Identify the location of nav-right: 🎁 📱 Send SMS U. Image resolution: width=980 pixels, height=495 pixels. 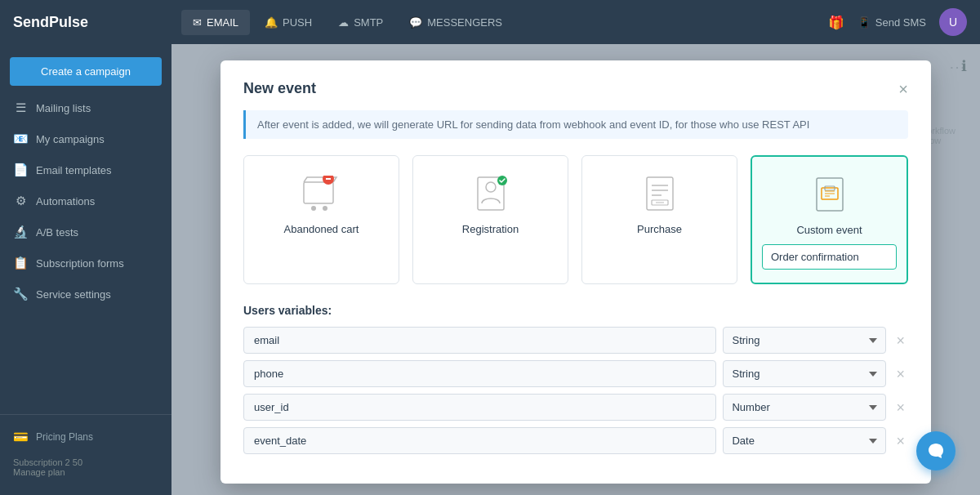
(898, 22).